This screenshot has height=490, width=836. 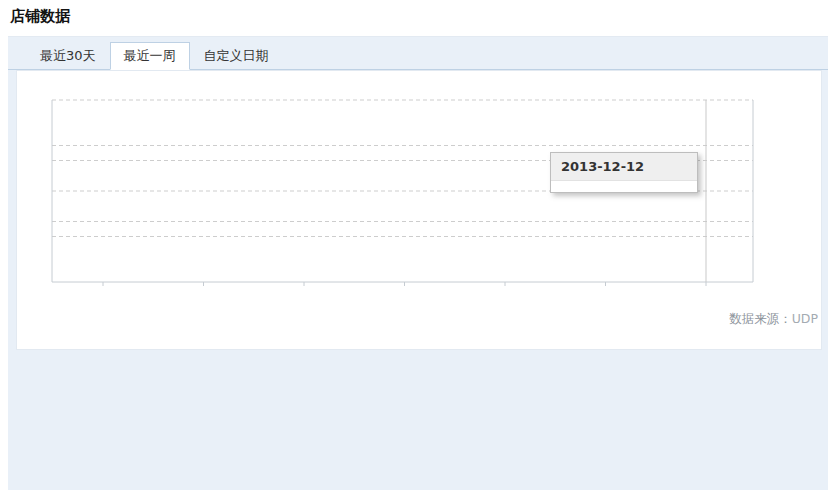 I want to click on chart-tooltip: 2013-12-12, so click(x=624, y=172).